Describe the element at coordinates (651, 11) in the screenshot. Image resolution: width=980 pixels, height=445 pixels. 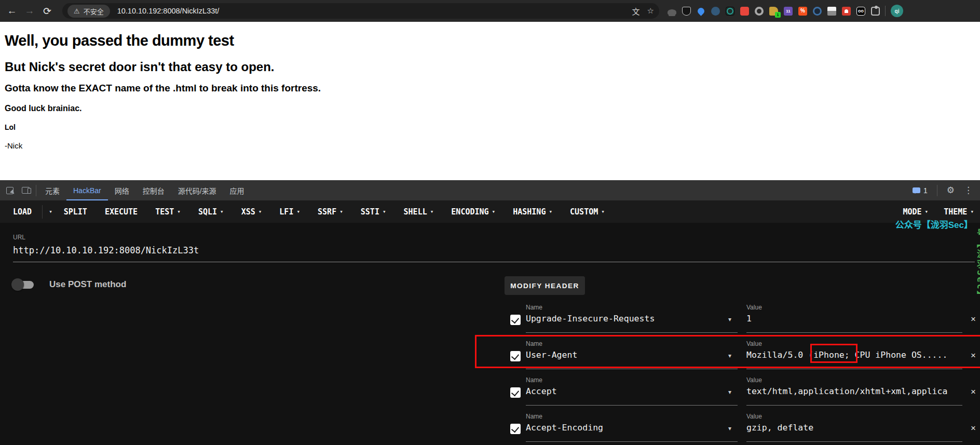
I see `bookmark-star-icon: ☆` at that location.